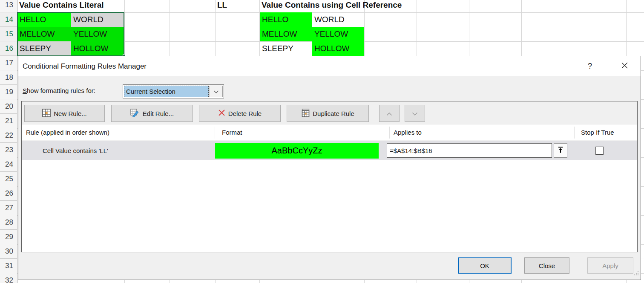  I want to click on ok-button: OK, so click(485, 266).